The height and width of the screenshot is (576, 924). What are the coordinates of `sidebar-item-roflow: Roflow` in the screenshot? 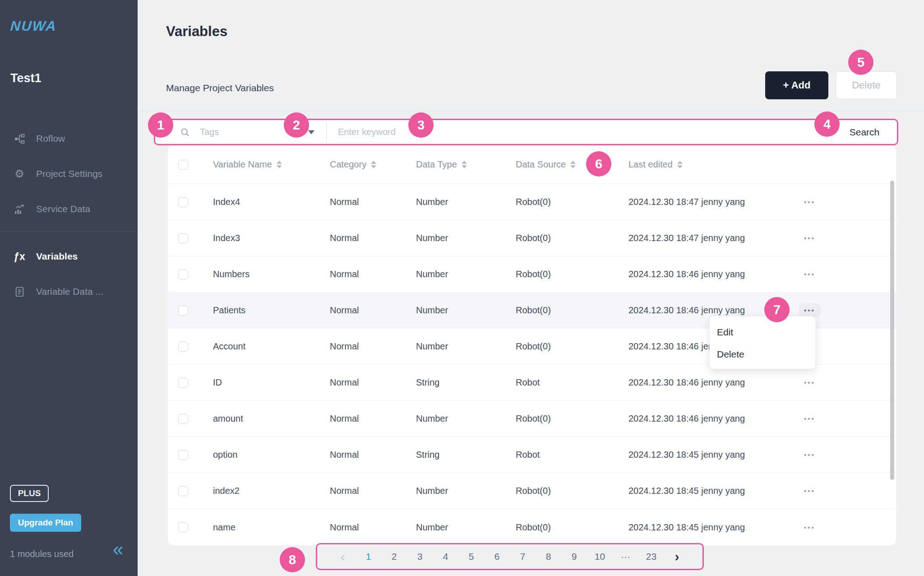 It's located at (69, 139).